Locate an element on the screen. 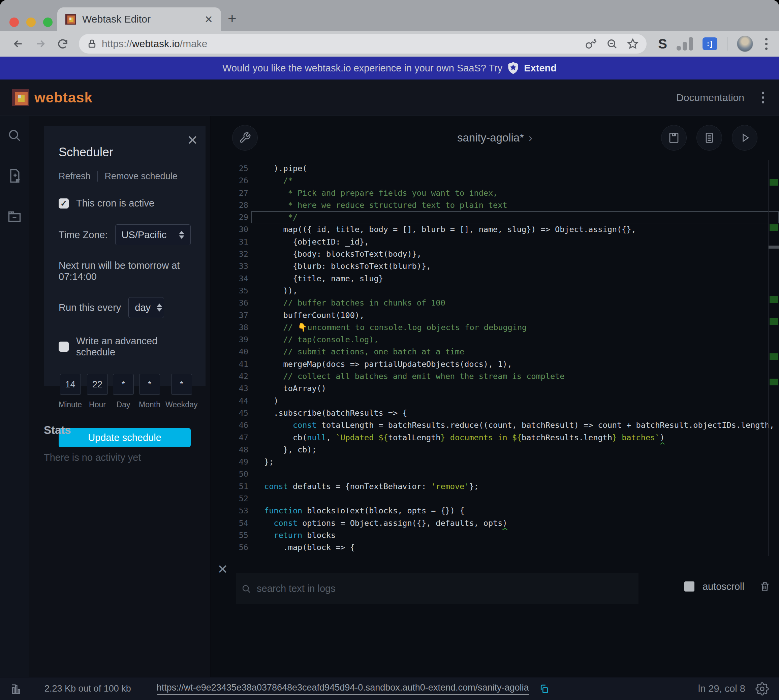  logs-button is located at coordinates (709, 138).